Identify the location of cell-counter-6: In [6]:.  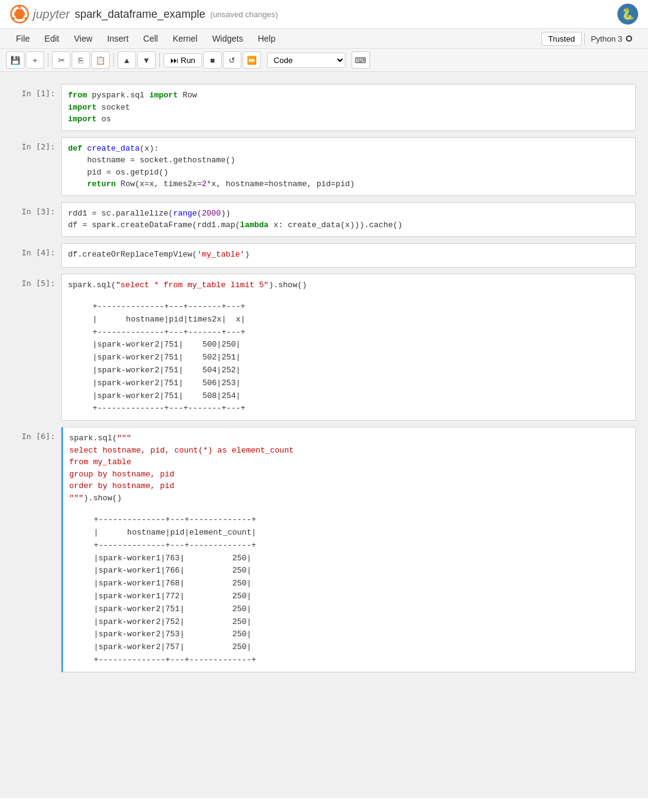
(37, 550).